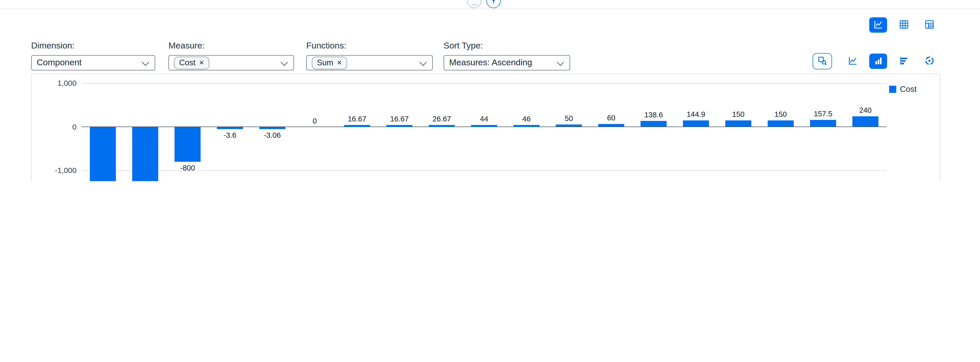  Describe the element at coordinates (325, 63) in the screenshot. I see `token-label: Sum` at that location.